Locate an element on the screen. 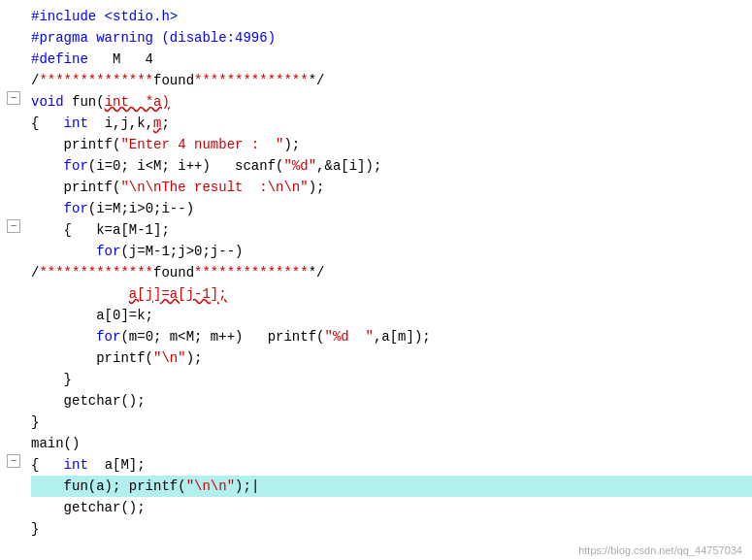 The height and width of the screenshot is (560, 752). line-14-code: a[j]=a[j-1]; is located at coordinates (179, 294).